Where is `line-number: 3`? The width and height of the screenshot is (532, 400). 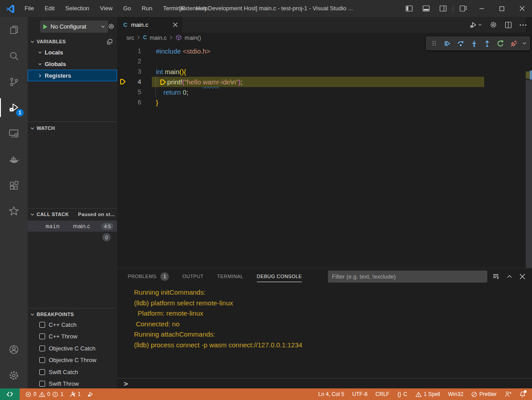 line-number: 3 is located at coordinates (129, 71).